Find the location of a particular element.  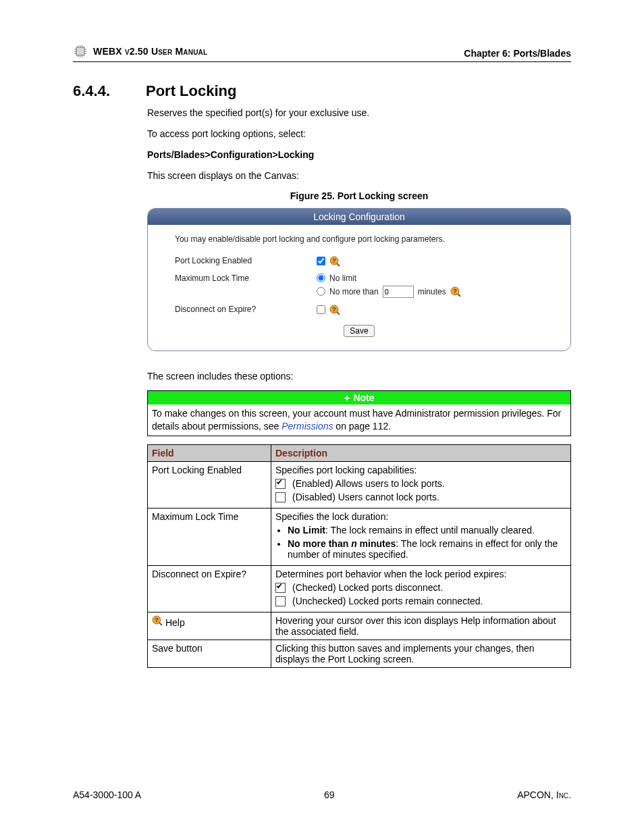

intro-para-3: This screen displays on the Canvas: is located at coordinates (359, 176).